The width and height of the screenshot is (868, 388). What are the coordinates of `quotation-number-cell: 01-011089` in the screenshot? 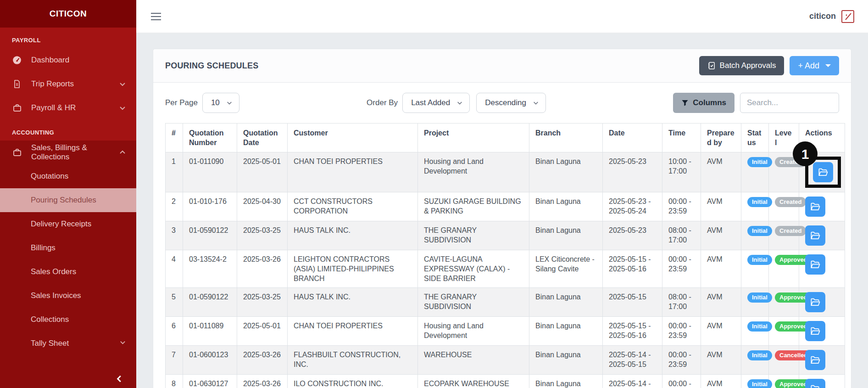 It's located at (210, 332).